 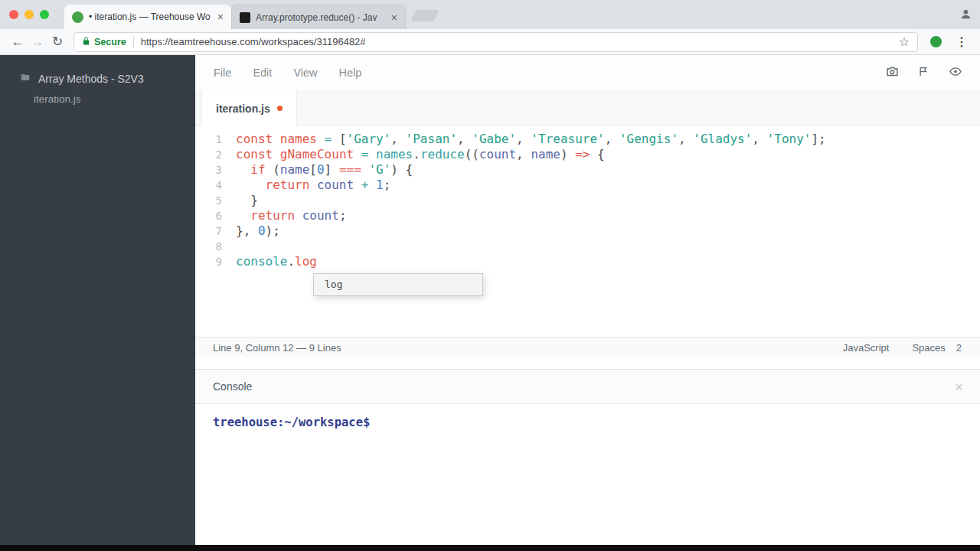 What do you see at coordinates (413, 155) in the screenshot?
I see `code-text: const gNameCount = names.reduce((count, …` at bounding box center [413, 155].